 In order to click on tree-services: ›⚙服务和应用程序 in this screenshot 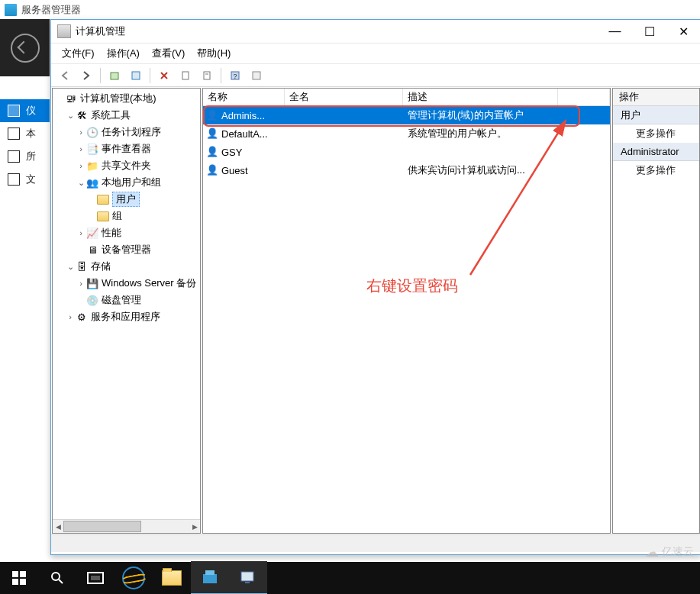, I will do `click(127, 317)`.